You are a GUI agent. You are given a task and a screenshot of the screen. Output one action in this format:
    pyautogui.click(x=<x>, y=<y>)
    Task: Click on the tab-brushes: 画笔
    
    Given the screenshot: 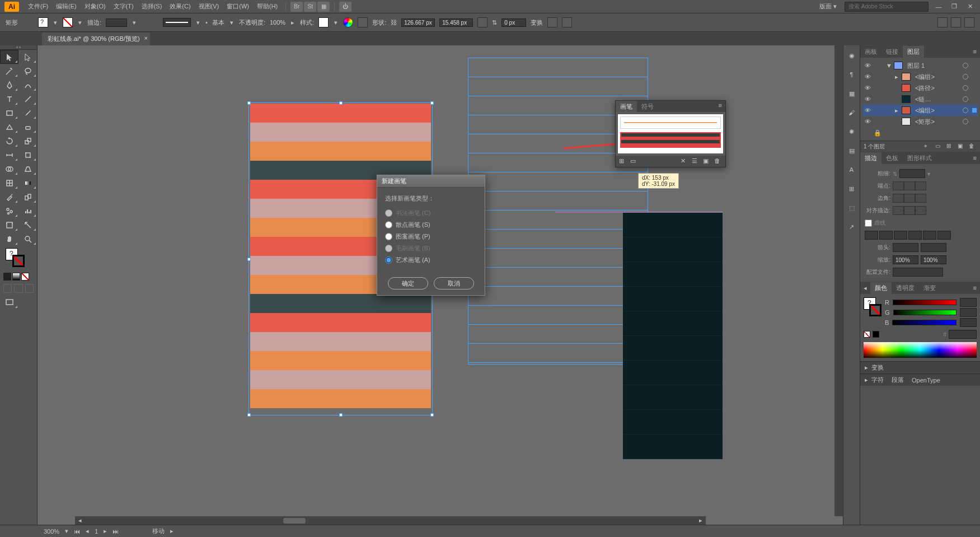 What is the action you would take?
    pyautogui.click(x=626, y=106)
    